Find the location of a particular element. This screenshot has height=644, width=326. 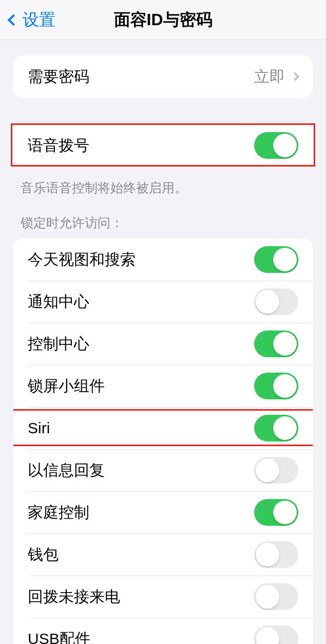

home-control-label: 家庭控制 is located at coordinates (59, 513).